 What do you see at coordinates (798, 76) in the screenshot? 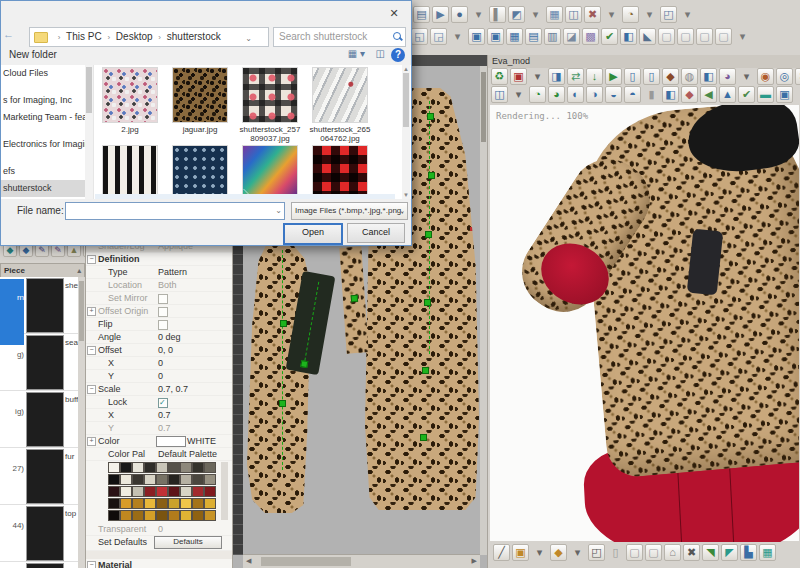
I see `toolbar-icon: ✖` at bounding box center [798, 76].